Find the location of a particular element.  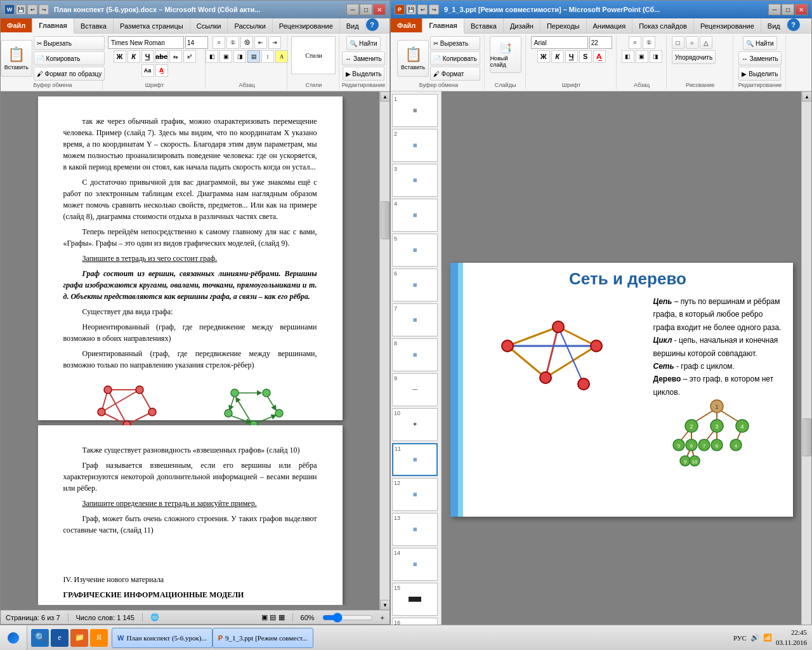

ppt-slide-thumb-2: 2▦ is located at coordinates (415, 145).